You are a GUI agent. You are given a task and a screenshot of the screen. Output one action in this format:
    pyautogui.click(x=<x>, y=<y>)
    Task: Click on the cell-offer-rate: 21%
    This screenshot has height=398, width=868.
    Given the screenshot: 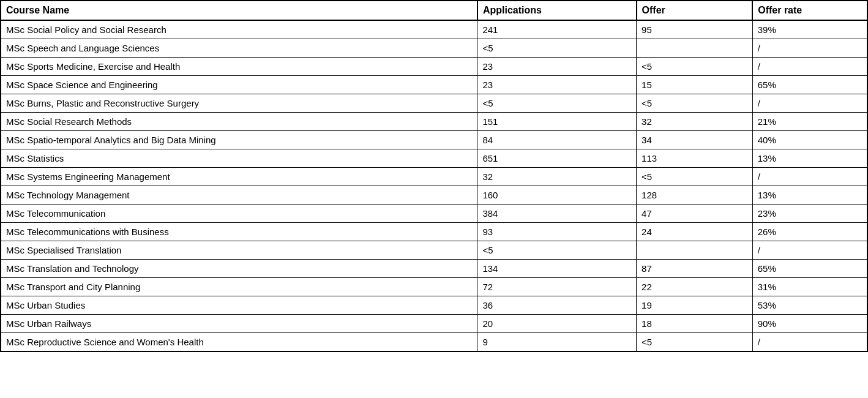 What is the action you would take?
    pyautogui.click(x=810, y=122)
    